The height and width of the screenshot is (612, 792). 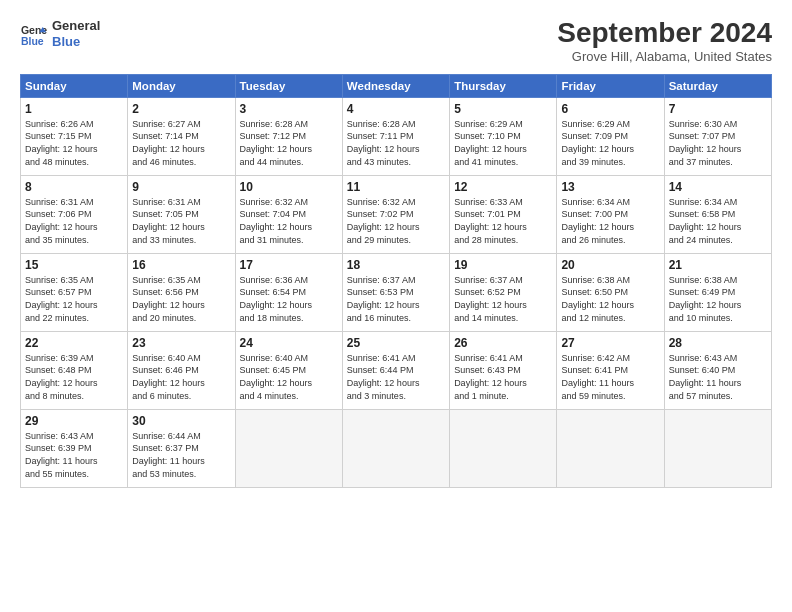 What do you see at coordinates (396, 299) in the screenshot?
I see `day-info: Sunrise: 6:37 AM Sunset: 6:53 PM Dayligh…` at bounding box center [396, 299].